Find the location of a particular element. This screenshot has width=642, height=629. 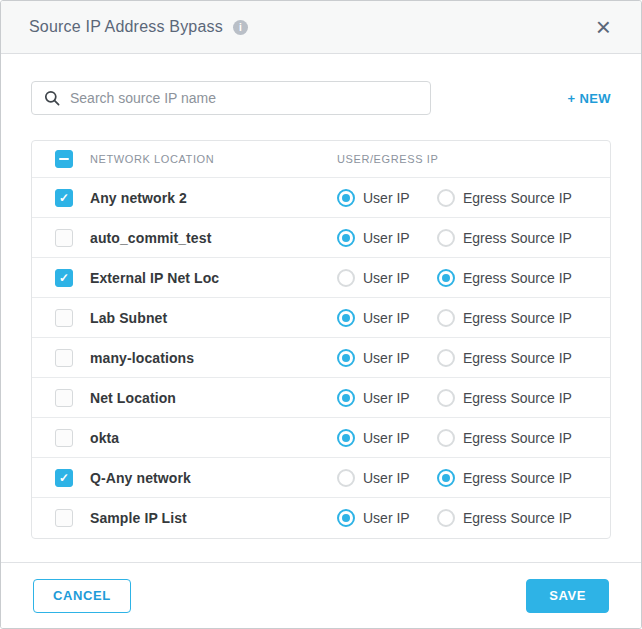

select-all-checkbox is located at coordinates (64, 159).